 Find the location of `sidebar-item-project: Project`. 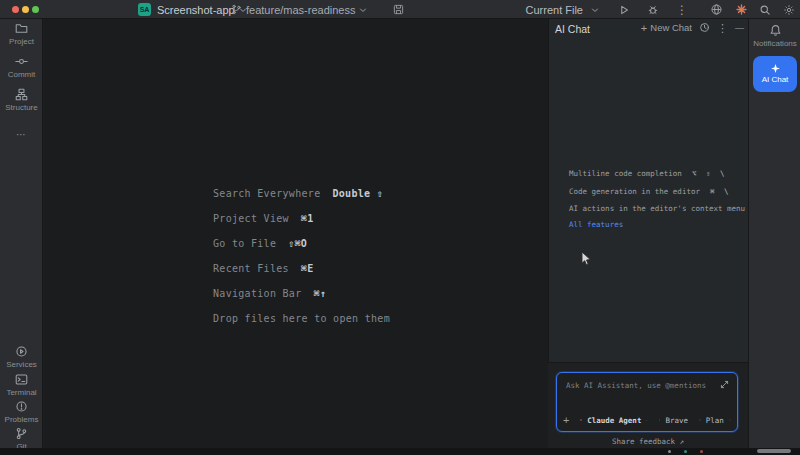

sidebar-item-project: Project is located at coordinates (22, 34).